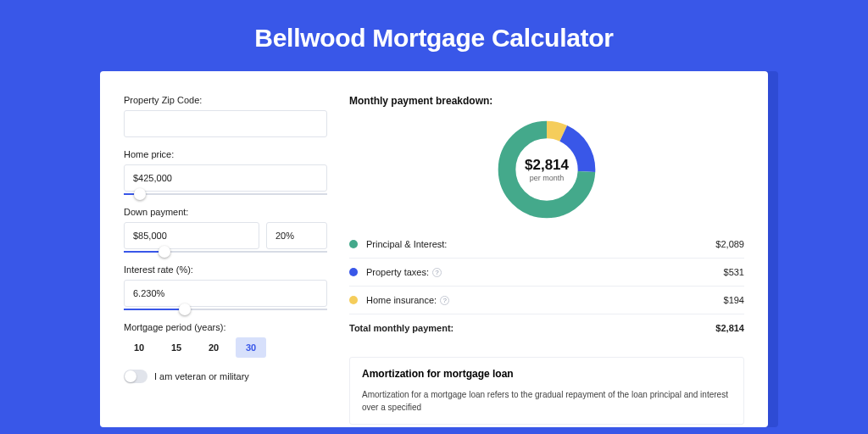 This screenshot has width=868, height=434. Describe the element at coordinates (547, 300) in the screenshot. I see `legend-row-insurance: Home insurance: ? $194` at that location.